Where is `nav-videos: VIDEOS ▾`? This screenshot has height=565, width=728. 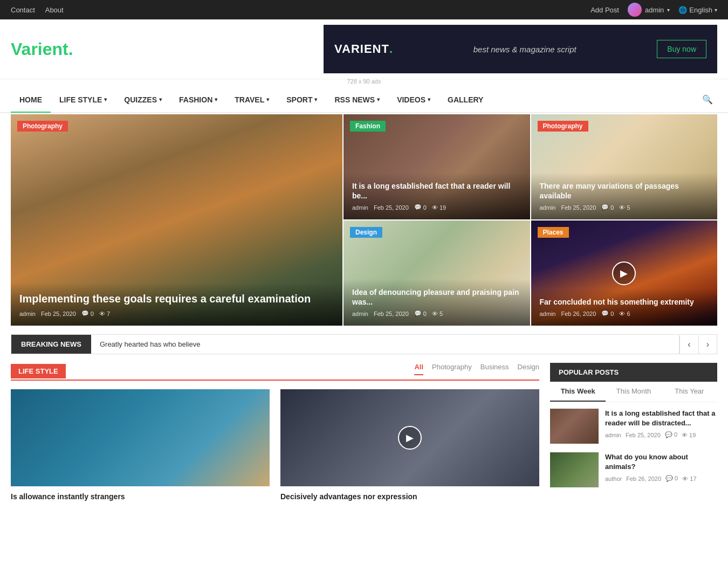 nav-videos: VIDEOS ▾ is located at coordinates (414, 100).